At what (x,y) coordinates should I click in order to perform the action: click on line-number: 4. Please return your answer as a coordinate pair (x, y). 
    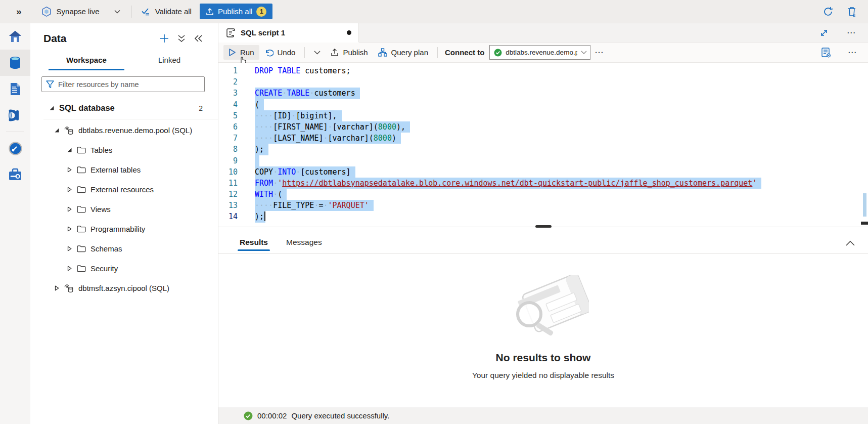
    Looking at the image, I should click on (237, 105).